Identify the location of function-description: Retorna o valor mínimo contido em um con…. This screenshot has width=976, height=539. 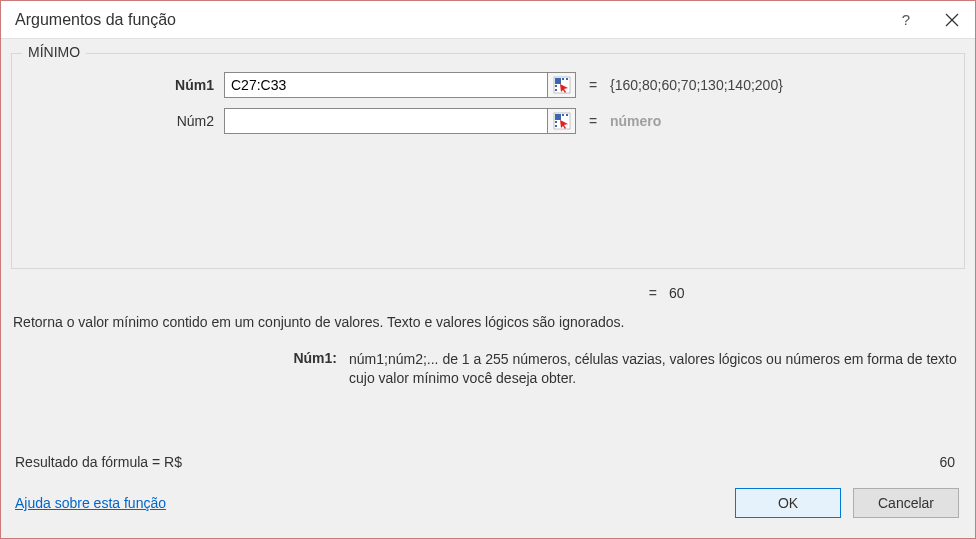
(488, 328).